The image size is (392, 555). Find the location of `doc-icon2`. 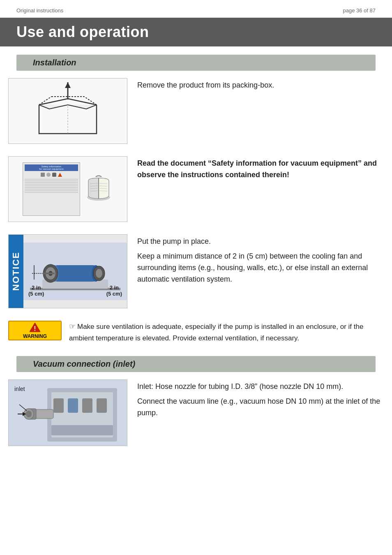

doc-icon2 is located at coordinates (48, 175).